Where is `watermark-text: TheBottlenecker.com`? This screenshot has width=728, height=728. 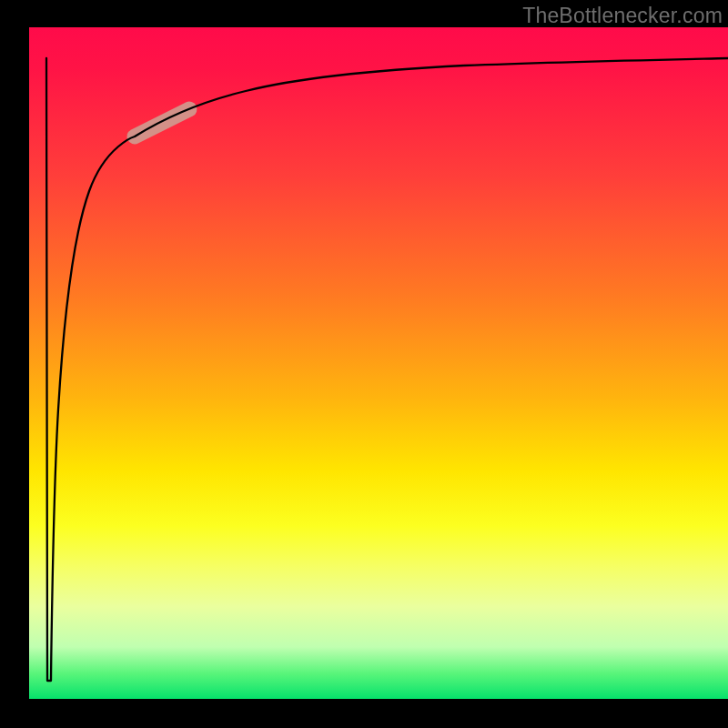
watermark-text: TheBottlenecker.com is located at coordinates (622, 16).